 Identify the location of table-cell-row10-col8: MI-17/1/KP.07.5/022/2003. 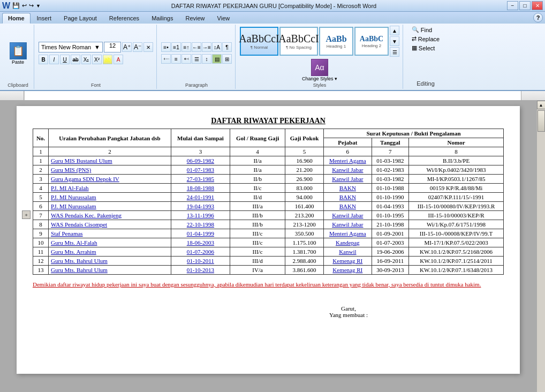
(456, 243).